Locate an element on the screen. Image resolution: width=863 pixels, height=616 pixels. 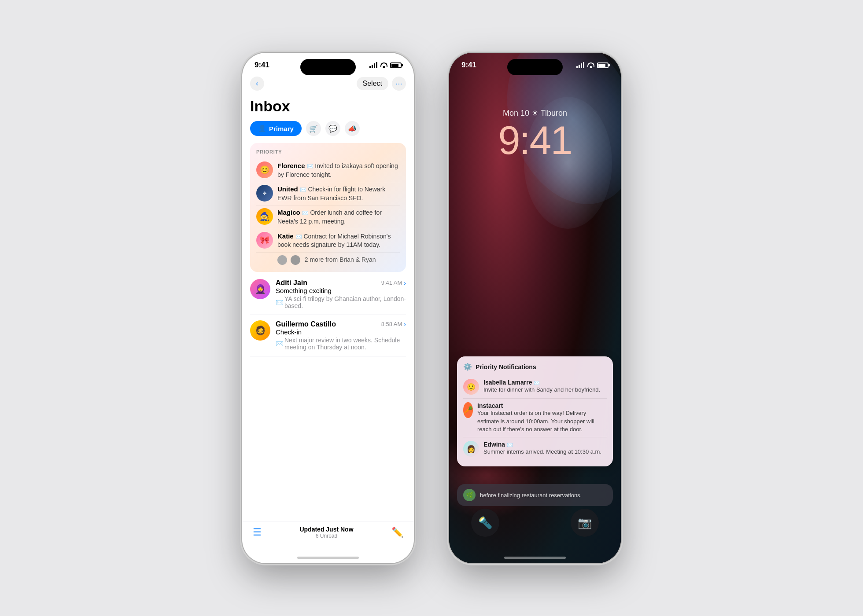
notif-body-isabella: Invite for dinner with Sandy and her boy… is located at coordinates (542, 390).